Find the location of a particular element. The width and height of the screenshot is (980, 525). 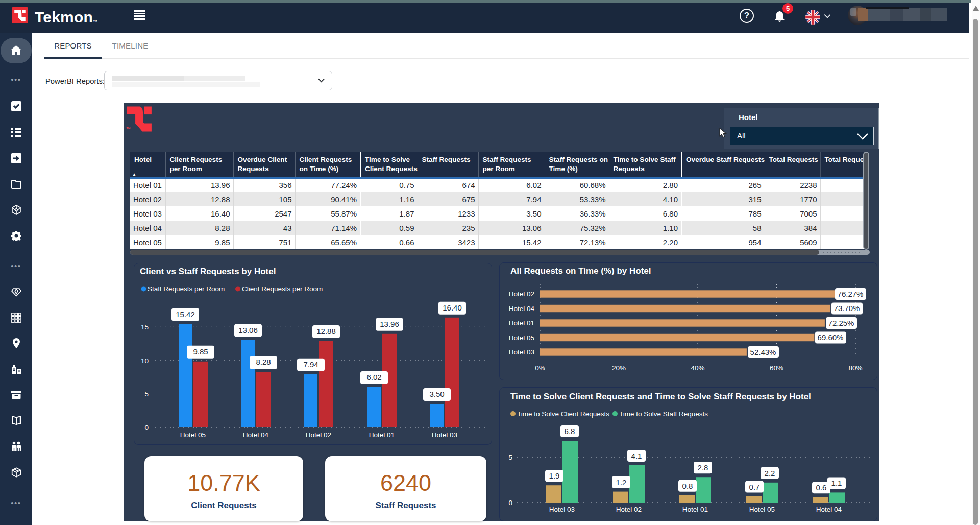

svg-text: 6.02 is located at coordinates (374, 377).